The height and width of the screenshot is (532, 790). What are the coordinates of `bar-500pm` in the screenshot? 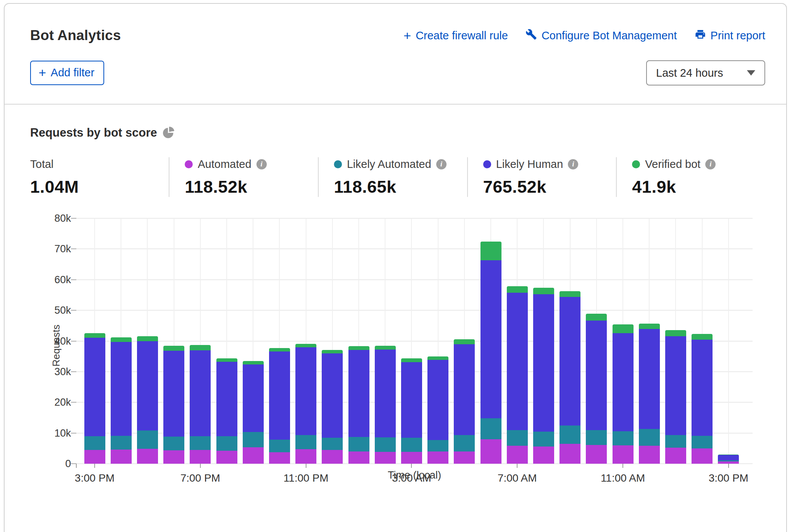 It's located at (147, 400).